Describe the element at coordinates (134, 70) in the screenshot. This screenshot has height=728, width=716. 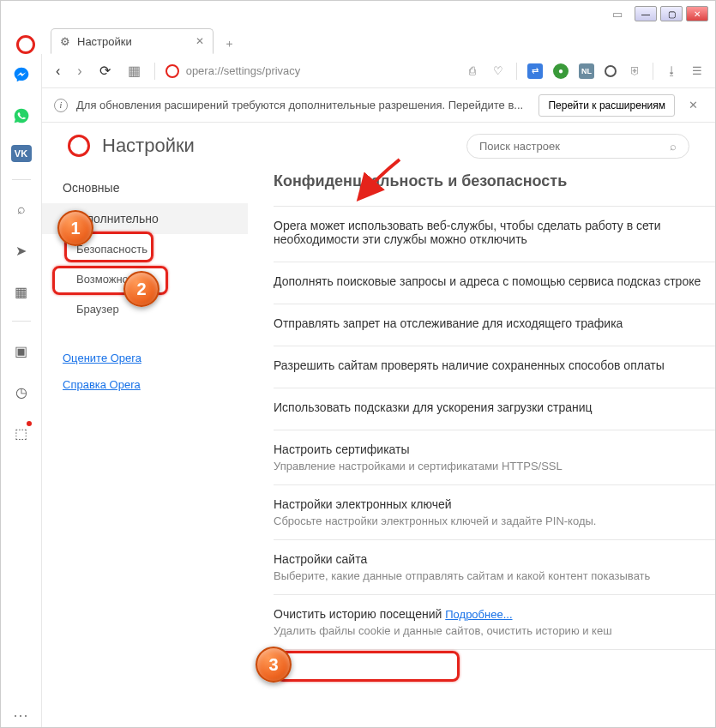
I see `speed-dial-button: ▦` at that location.